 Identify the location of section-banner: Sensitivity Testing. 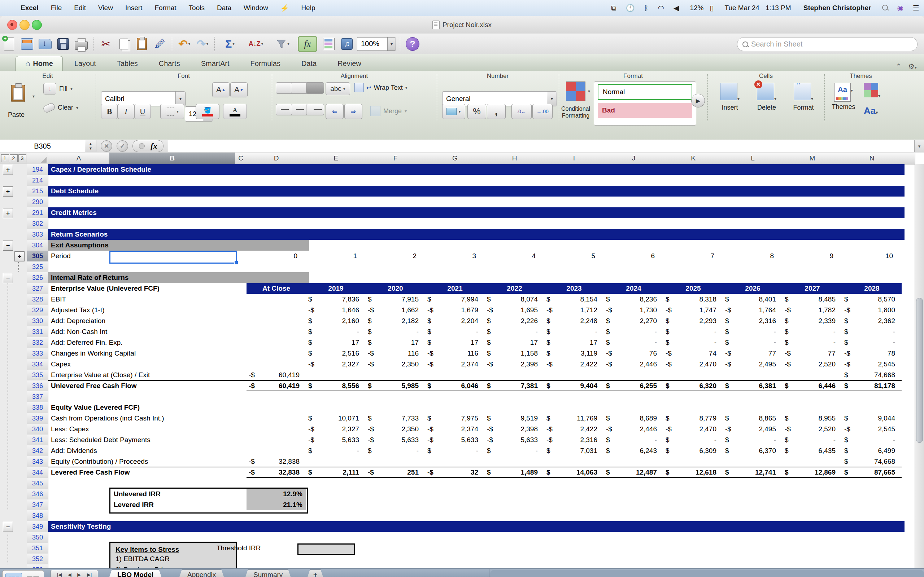
(477, 527).